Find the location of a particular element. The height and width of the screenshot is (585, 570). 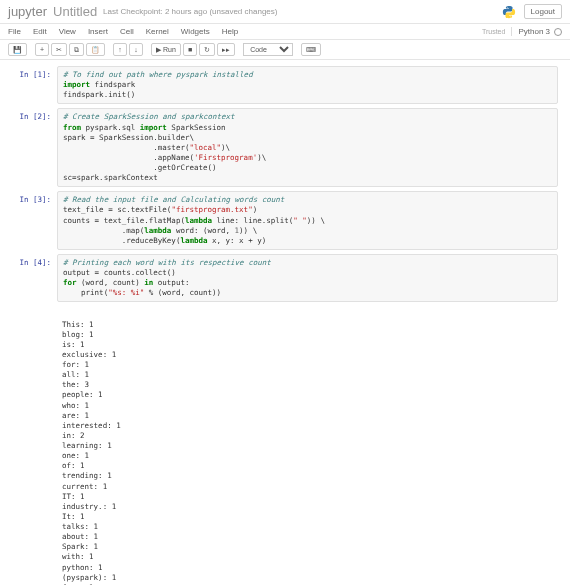

add-cell-button: + is located at coordinates (42, 50).